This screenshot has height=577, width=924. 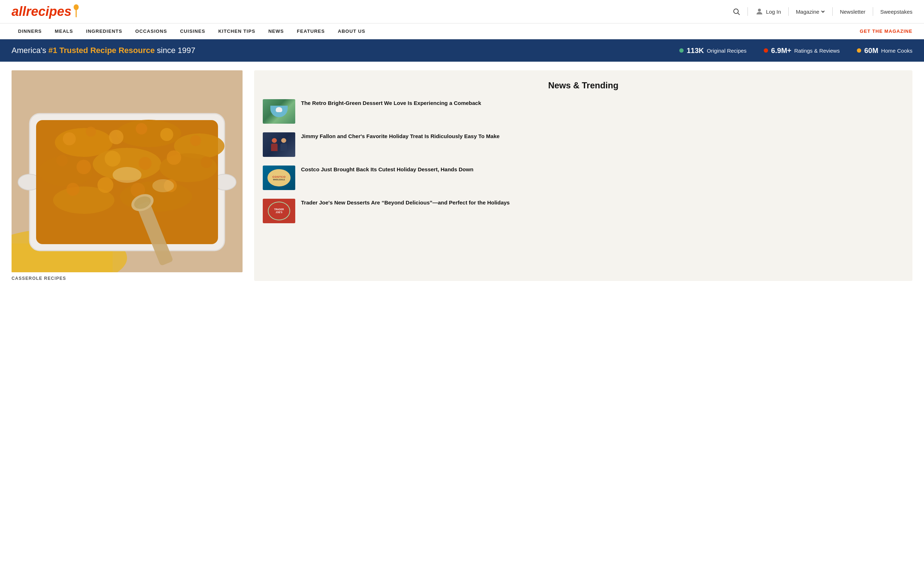 I want to click on spoon-icon, so click(x=76, y=11).